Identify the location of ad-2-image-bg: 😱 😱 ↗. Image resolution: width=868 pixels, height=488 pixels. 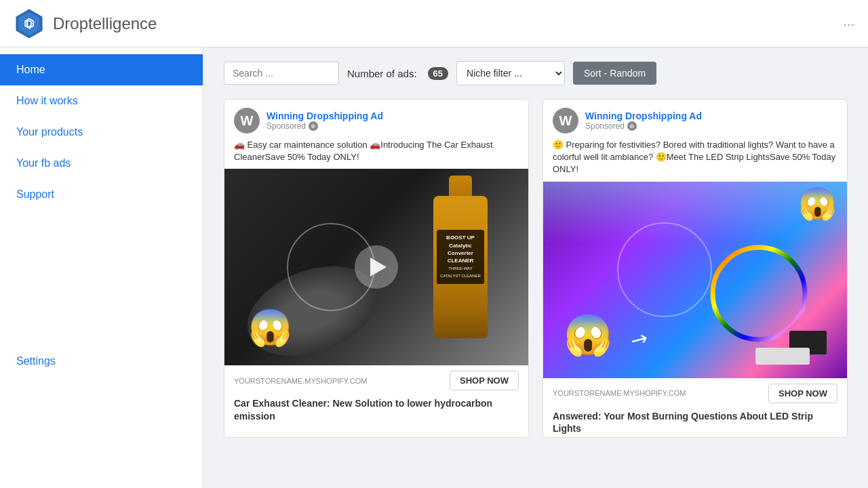
(695, 280).